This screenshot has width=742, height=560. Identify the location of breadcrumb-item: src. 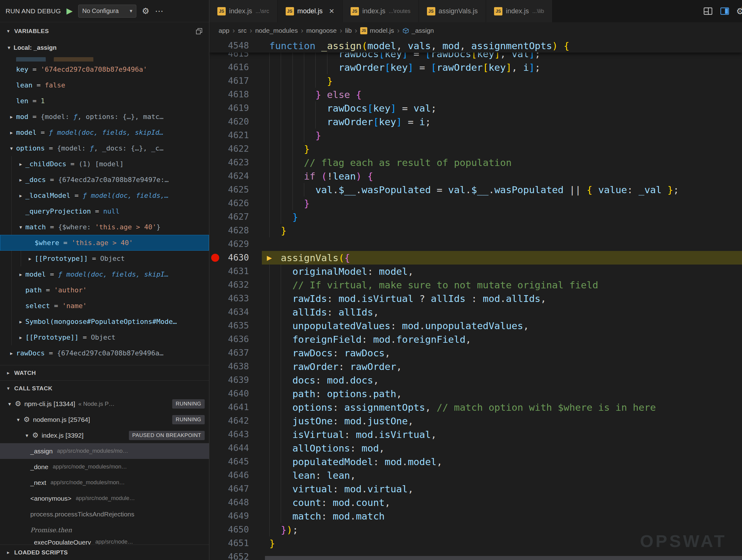
(242, 31).